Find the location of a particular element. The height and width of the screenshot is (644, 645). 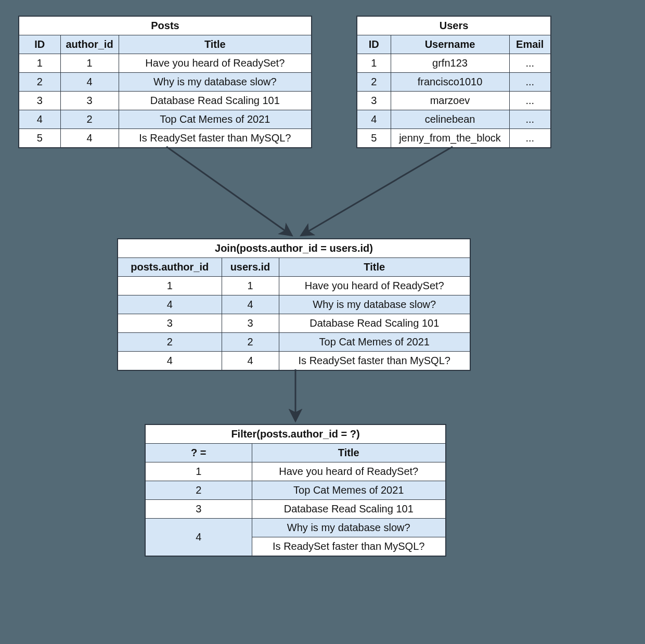

users-hdr-id: ID is located at coordinates (373, 45).